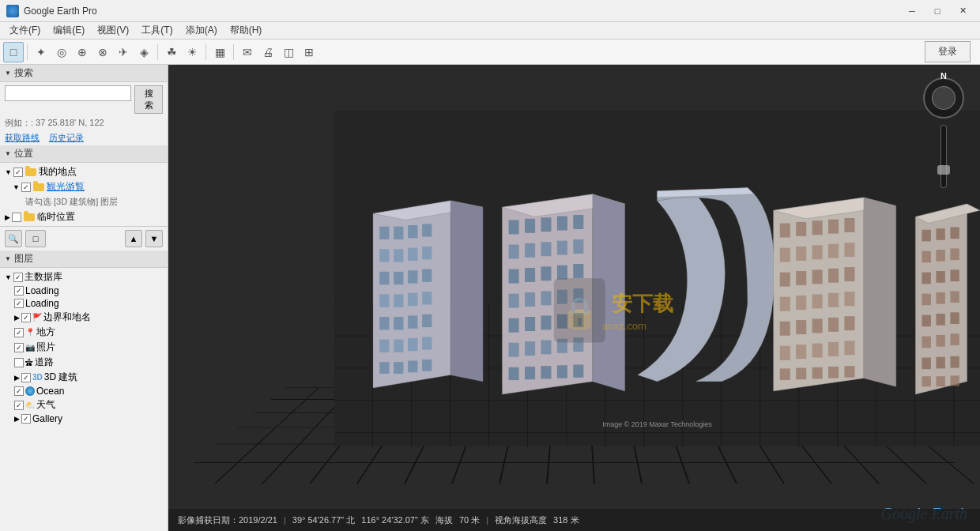  I want to click on statusbar: 影像捕获日期：2019/2/21 | 39° 54'26.77" 北 116° …, so click(574, 520).